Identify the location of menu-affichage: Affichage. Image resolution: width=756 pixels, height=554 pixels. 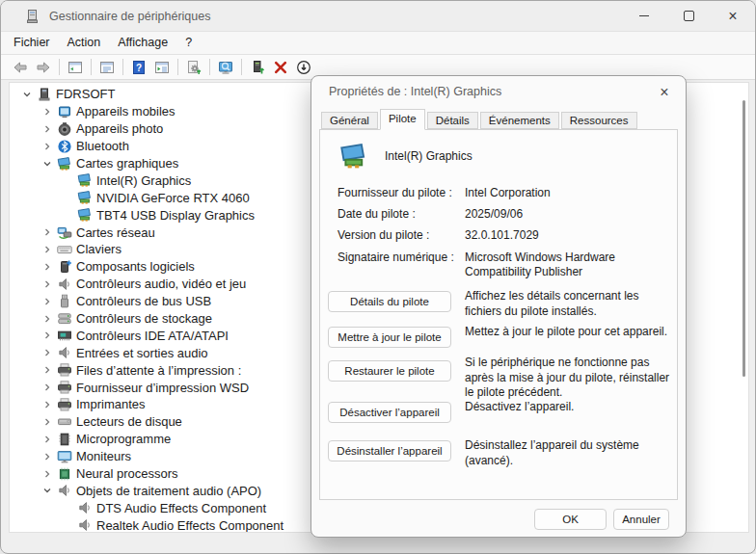
(143, 42).